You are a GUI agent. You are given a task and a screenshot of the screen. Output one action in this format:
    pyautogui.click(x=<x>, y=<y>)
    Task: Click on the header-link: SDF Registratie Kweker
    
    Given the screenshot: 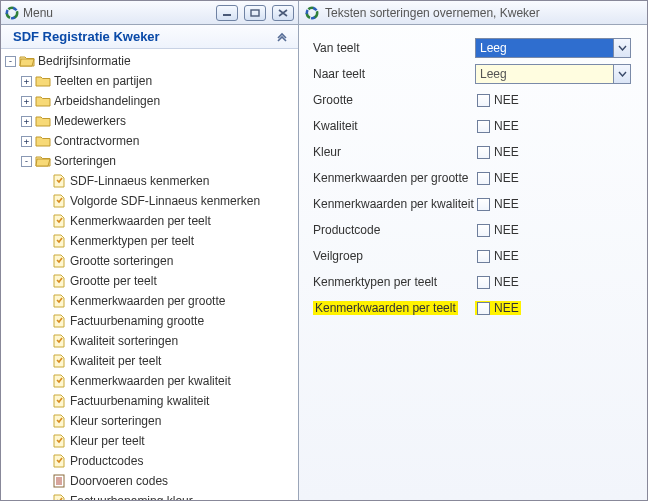 What is the action you would take?
    pyautogui.click(x=86, y=36)
    